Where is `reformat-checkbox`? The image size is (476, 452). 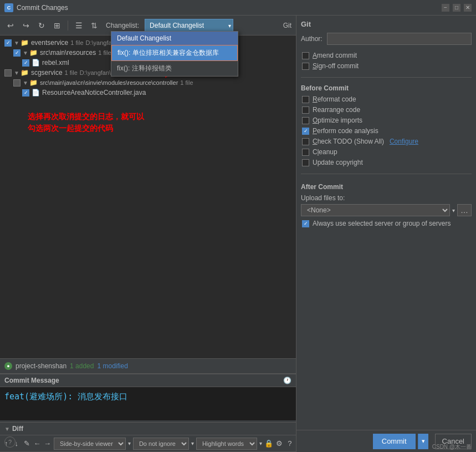
reformat-checkbox is located at coordinates (306, 100).